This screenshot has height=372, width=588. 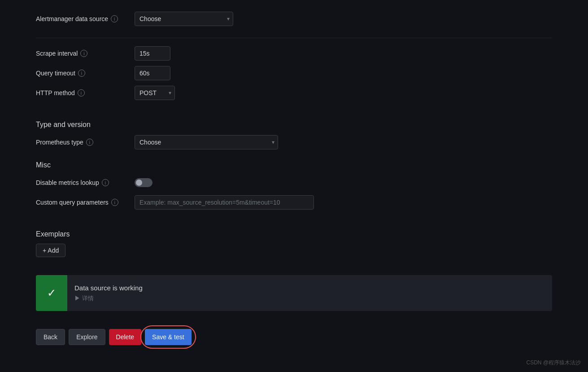 I want to click on exemplars-section: Exemplars + Add, so click(x=294, y=239).